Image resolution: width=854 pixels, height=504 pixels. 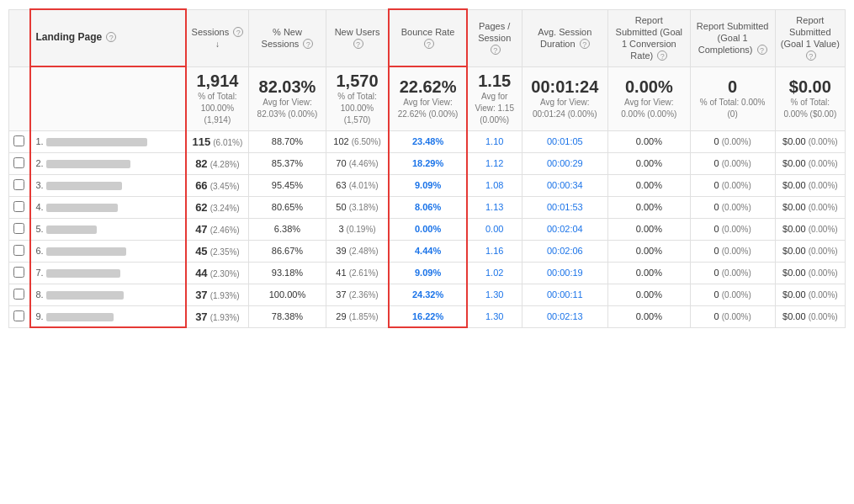 I want to click on row8-report-val-pct: (0.00%), so click(x=823, y=294).